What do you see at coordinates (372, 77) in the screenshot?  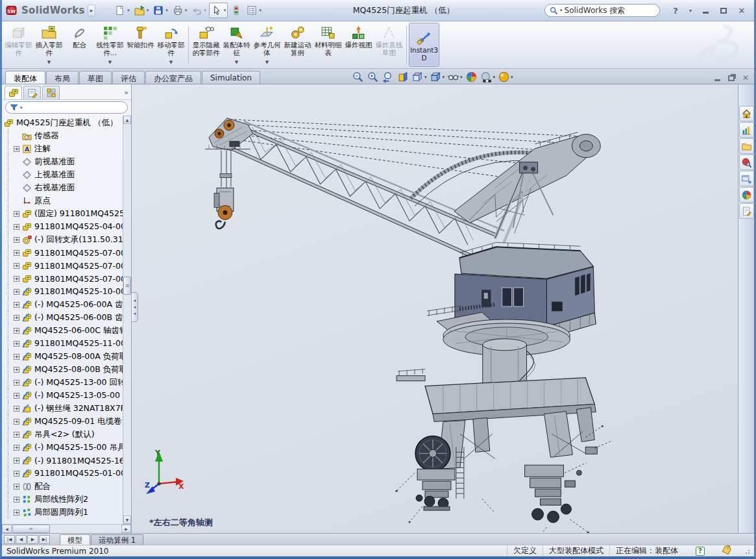 I see `zoom-area-button` at bounding box center [372, 77].